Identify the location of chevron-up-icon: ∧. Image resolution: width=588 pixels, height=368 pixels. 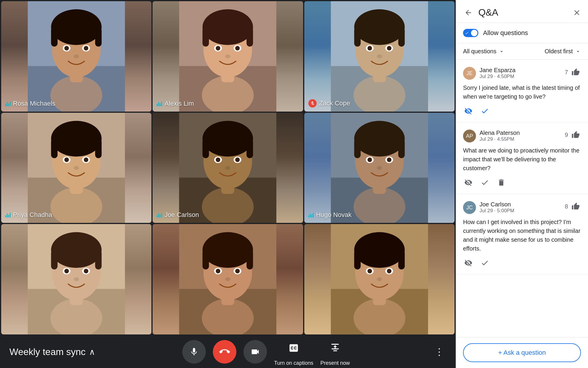
(92, 352).